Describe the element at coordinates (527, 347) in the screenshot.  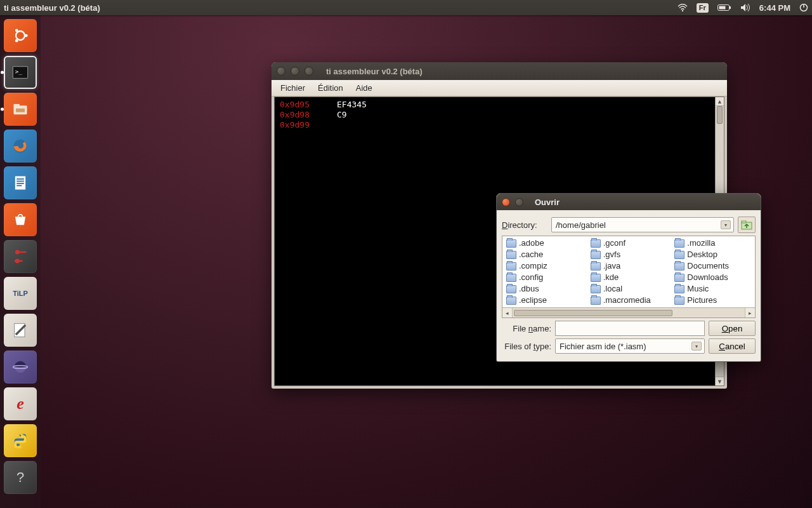
I see `filetype-label: Files of type:` at that location.